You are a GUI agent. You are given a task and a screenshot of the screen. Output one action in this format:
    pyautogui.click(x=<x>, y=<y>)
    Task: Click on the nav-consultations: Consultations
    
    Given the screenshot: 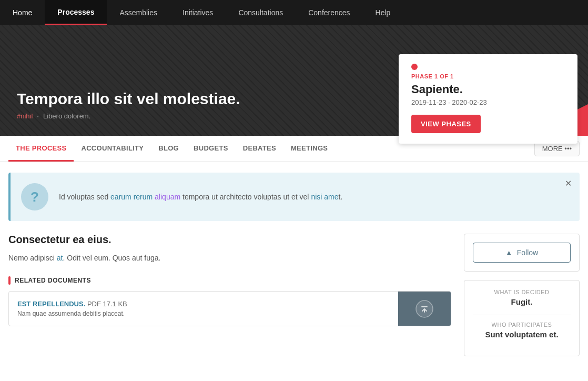 What is the action you would take?
    pyautogui.click(x=261, y=13)
    